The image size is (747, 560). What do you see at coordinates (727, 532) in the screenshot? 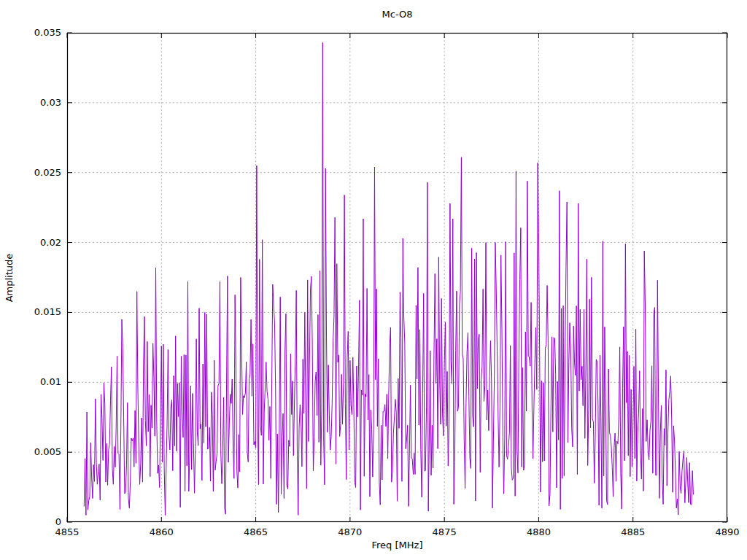
I see `x-tick-label: 4890` at bounding box center [727, 532].